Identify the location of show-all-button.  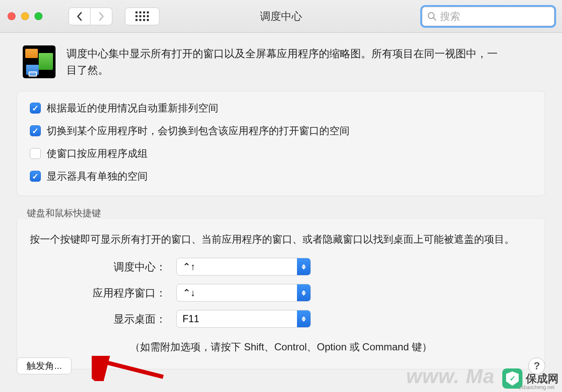
(142, 16).